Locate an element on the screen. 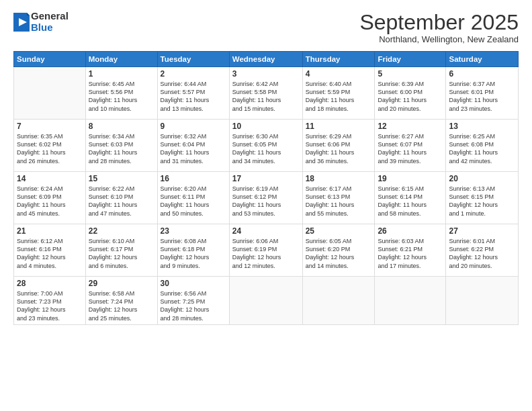 Image resolution: width=532 pixels, height=411 pixels. day-info: Sunrise: 6:32 AM Sunset: 6:04 PM Dayligh… is located at coordinates (193, 149).